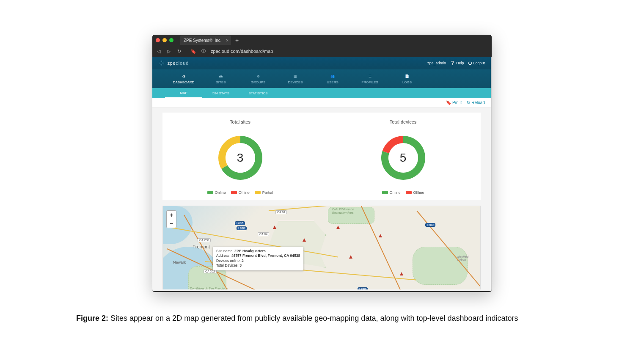 The width and height of the screenshot is (644, 358). I want to click on map-park-label: Dale Whitcombe Recreation Area, so click(349, 211).